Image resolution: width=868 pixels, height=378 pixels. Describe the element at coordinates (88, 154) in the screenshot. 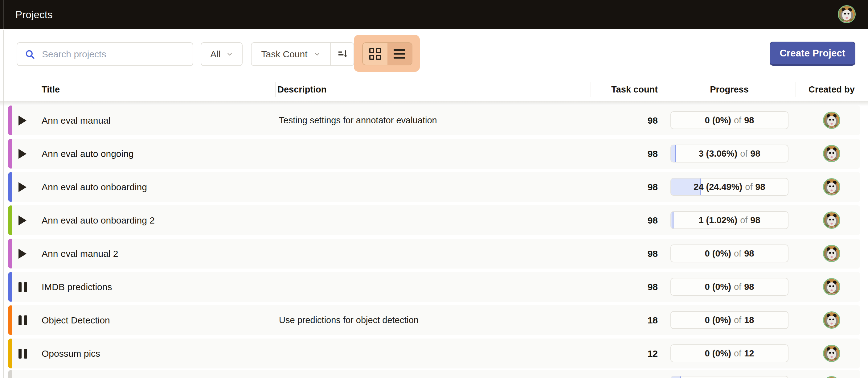

I see `project-title: Ann eval auto ongoing` at that location.